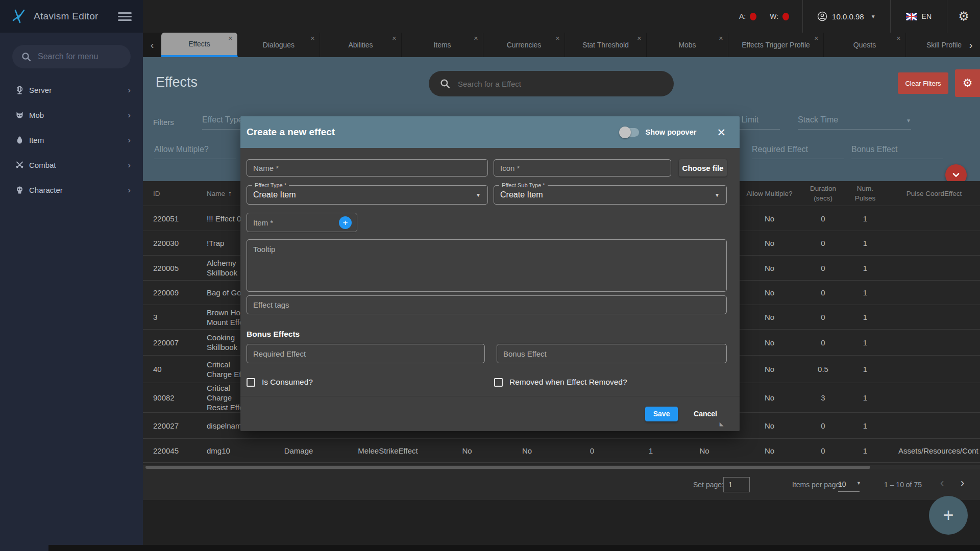 This screenshot has width=980, height=551. Describe the element at coordinates (823, 398) in the screenshot. I see `cell-duration: 3` at that location.